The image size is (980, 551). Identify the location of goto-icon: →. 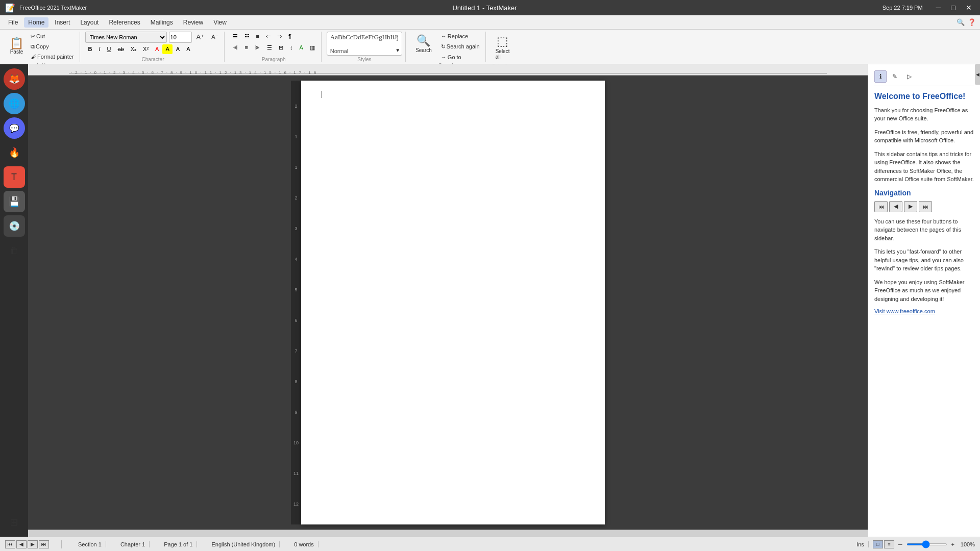
(444, 57).